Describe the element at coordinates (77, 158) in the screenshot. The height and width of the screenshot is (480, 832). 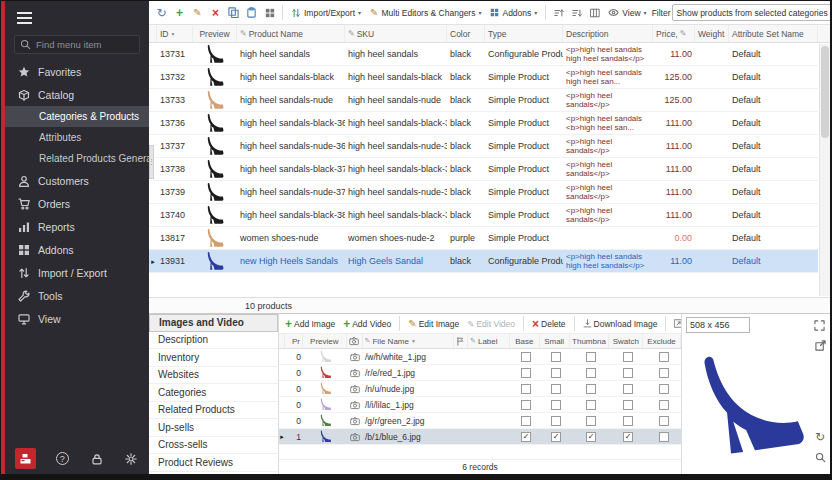
I see `sidebar-item-related-products-generator: Related Products Generator` at that location.